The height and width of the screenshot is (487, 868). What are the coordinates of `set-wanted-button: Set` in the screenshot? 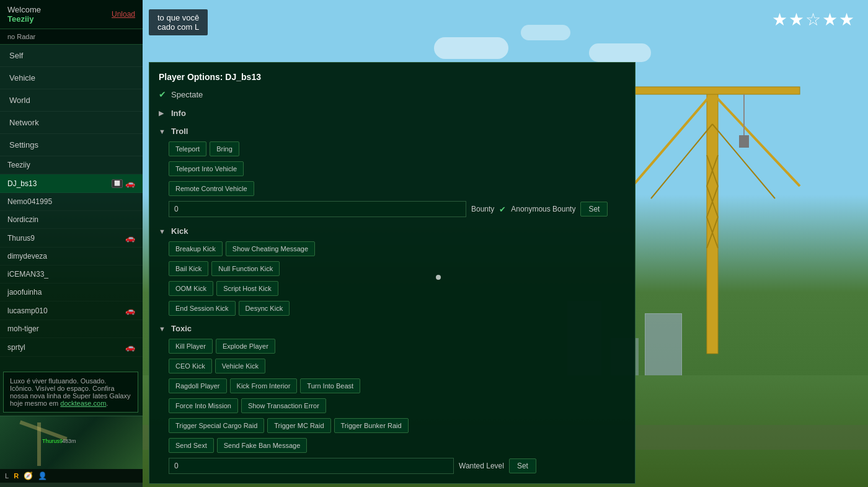 It's located at (523, 466).